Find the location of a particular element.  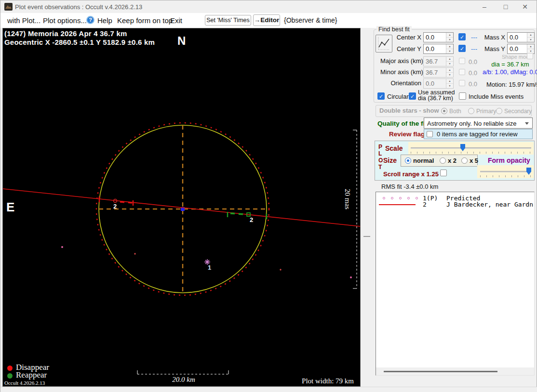

menu-plot-options: Plot options... is located at coordinates (65, 20).